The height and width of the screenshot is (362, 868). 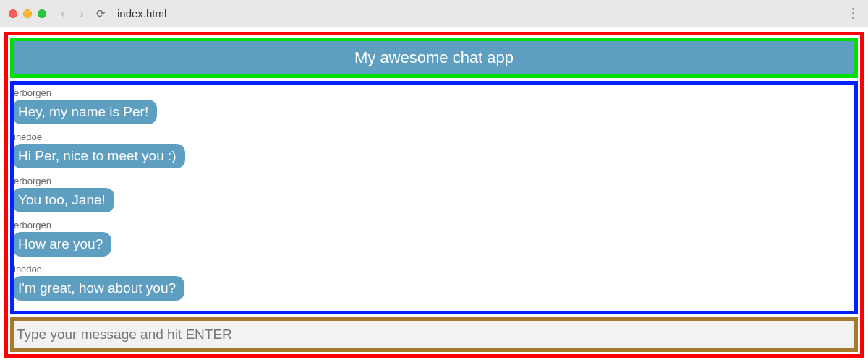 I want to click on close-icon, so click(x=13, y=14).